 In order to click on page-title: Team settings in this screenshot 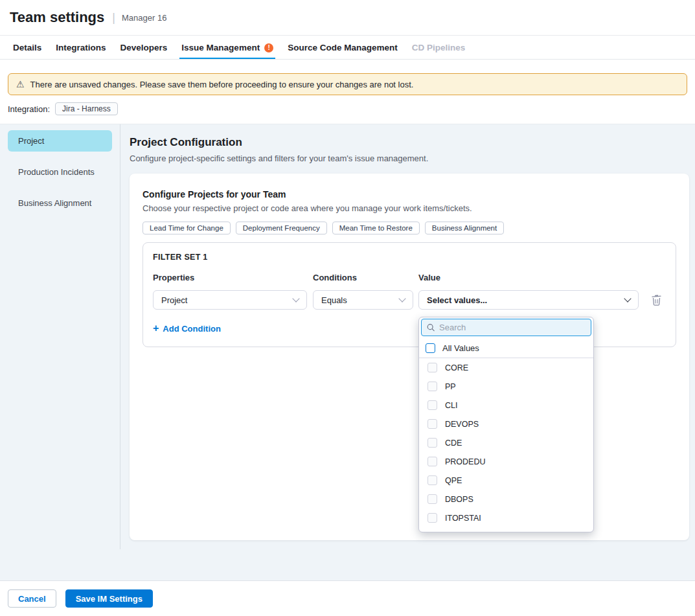, I will do `click(57, 17)`.